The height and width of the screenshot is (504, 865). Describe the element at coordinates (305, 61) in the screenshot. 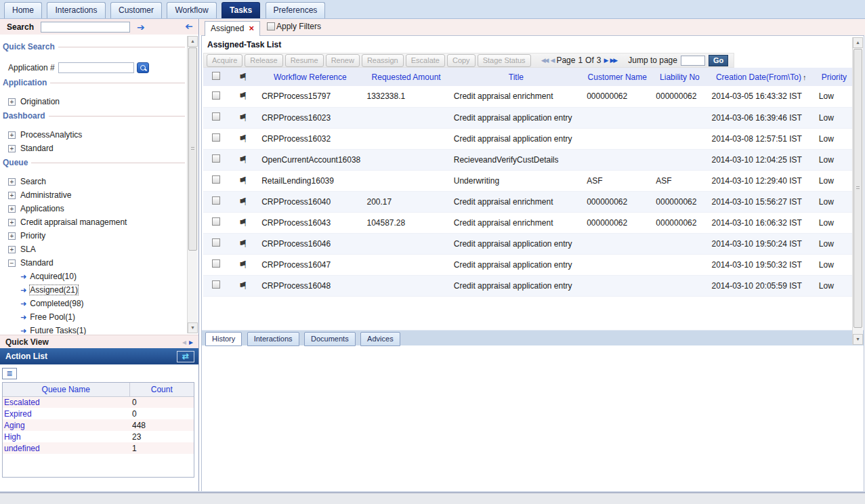

I see `resume-button: Resume` at that location.